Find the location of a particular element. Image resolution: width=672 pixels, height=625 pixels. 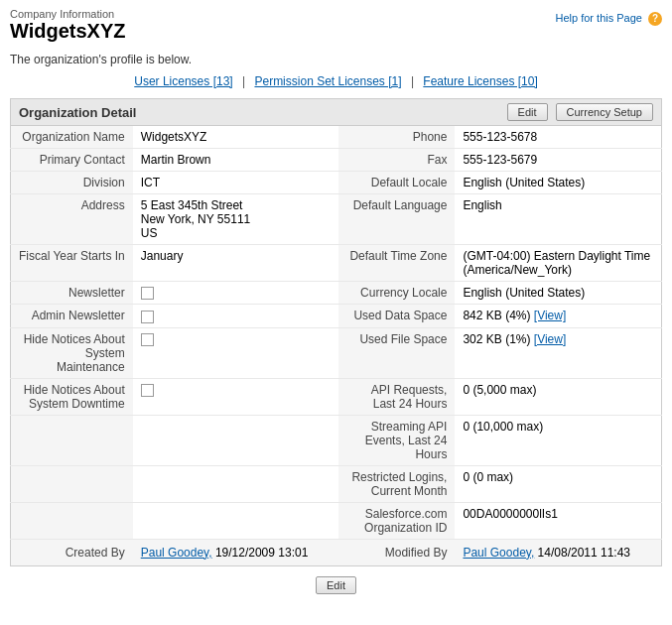

used-data-view-link: [View] is located at coordinates (550, 315).